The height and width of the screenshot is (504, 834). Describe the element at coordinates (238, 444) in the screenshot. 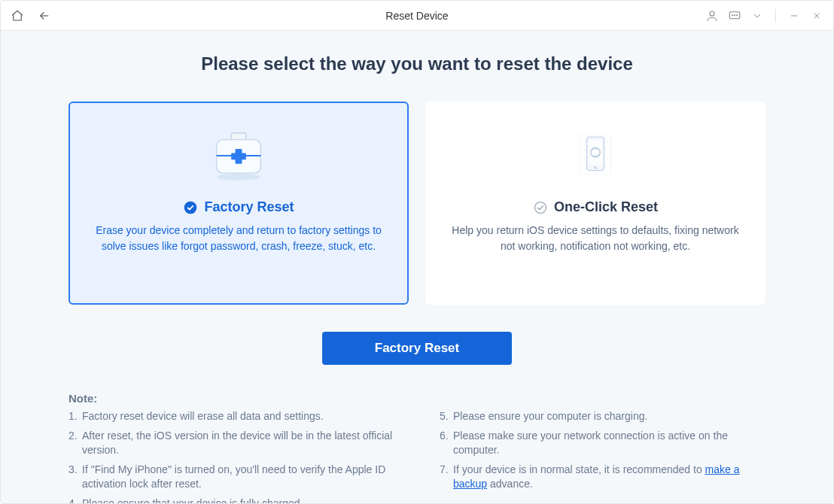

I see `note-text: After reset, the iOS version in the devi…` at that location.